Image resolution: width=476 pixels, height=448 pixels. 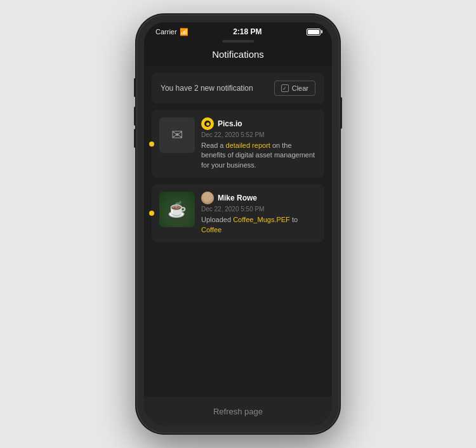 I want to click on coffee-image: ☕, so click(x=177, y=209).